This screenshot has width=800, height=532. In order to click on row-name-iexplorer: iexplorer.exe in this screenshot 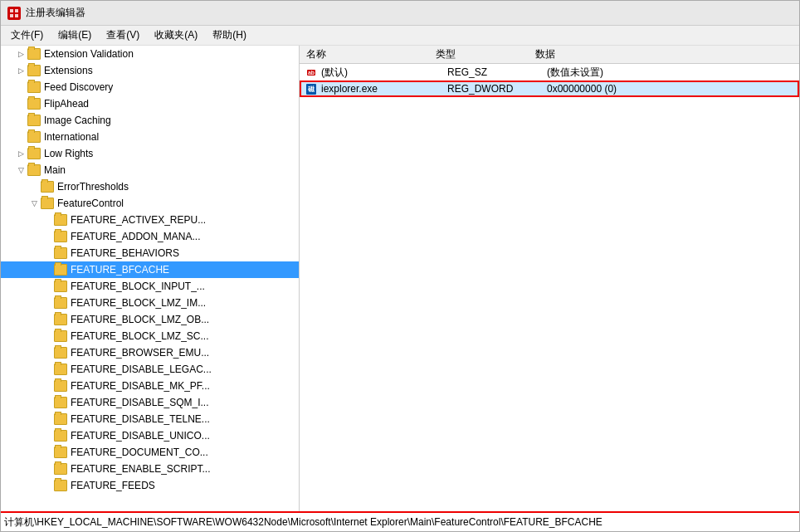, I will do `click(384, 89)`.